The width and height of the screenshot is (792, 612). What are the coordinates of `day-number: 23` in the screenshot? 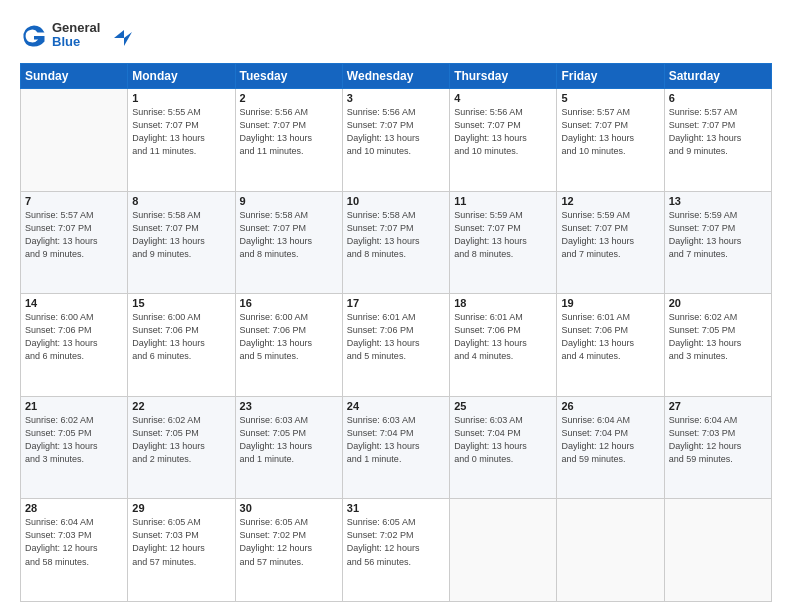 It's located at (289, 406).